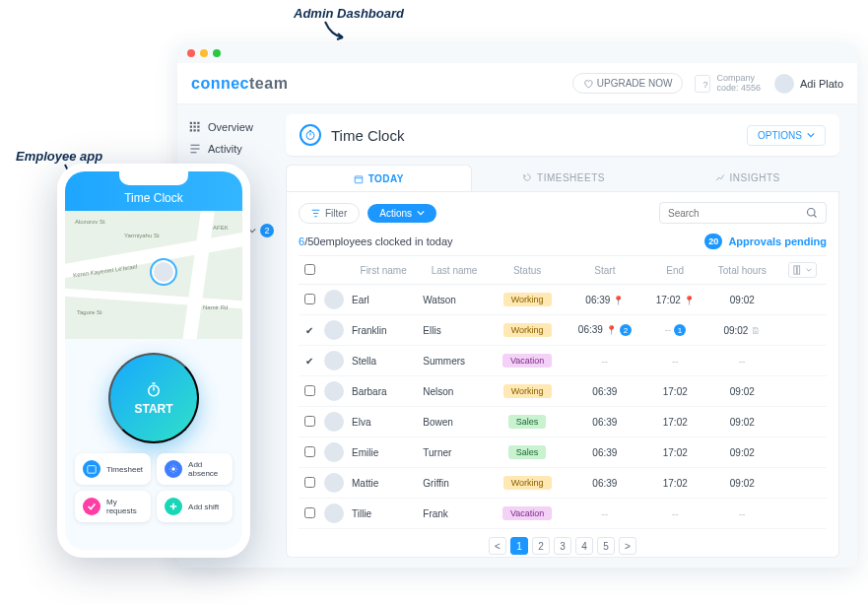 The image size is (868, 604). Describe the element at coordinates (173, 469) in the screenshot. I see `sun-icon` at that location.